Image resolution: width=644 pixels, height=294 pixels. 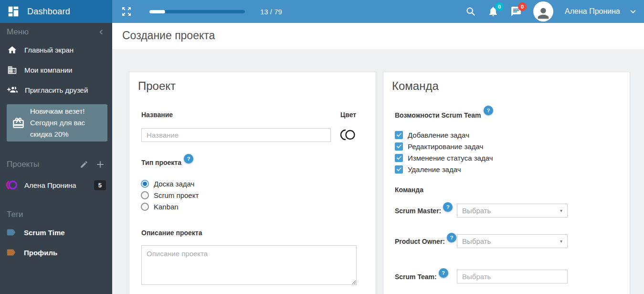 What do you see at coordinates (157, 86) in the screenshot?
I see `project-card-title: Проект` at bounding box center [157, 86].